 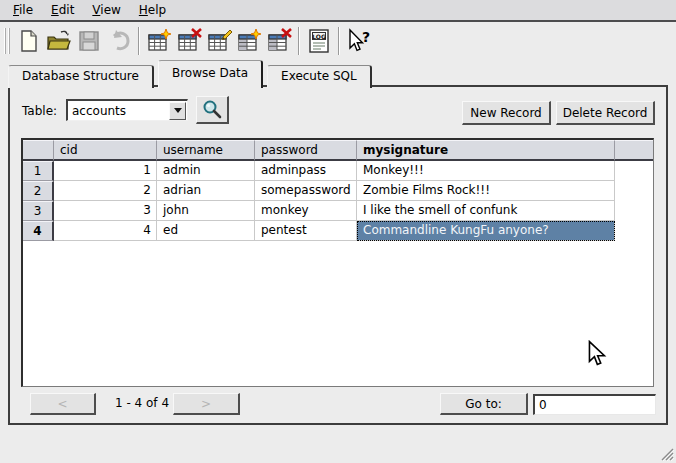 I want to click on row-header: 4, so click(x=38, y=231).